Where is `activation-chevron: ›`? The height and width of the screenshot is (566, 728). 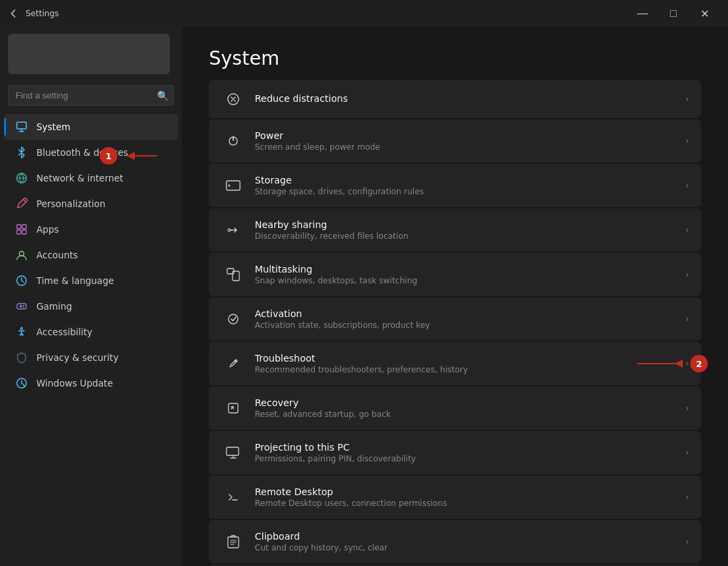 activation-chevron: › is located at coordinates (688, 319).